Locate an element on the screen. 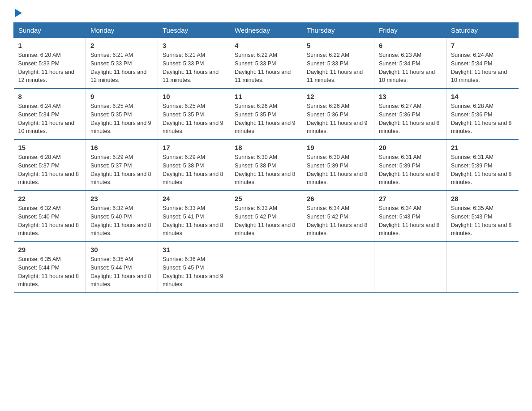  calendar-cell: 3Sunrise: 6:21 AMSunset: 5:33 PMDaylight… is located at coordinates (194, 64).